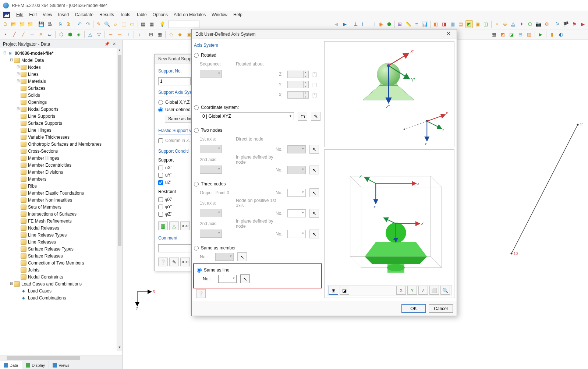  What do you see at coordinates (61, 277) in the screenshot?
I see `tree-nodal-constr: Nodal Constraints` at bounding box center [61, 277].